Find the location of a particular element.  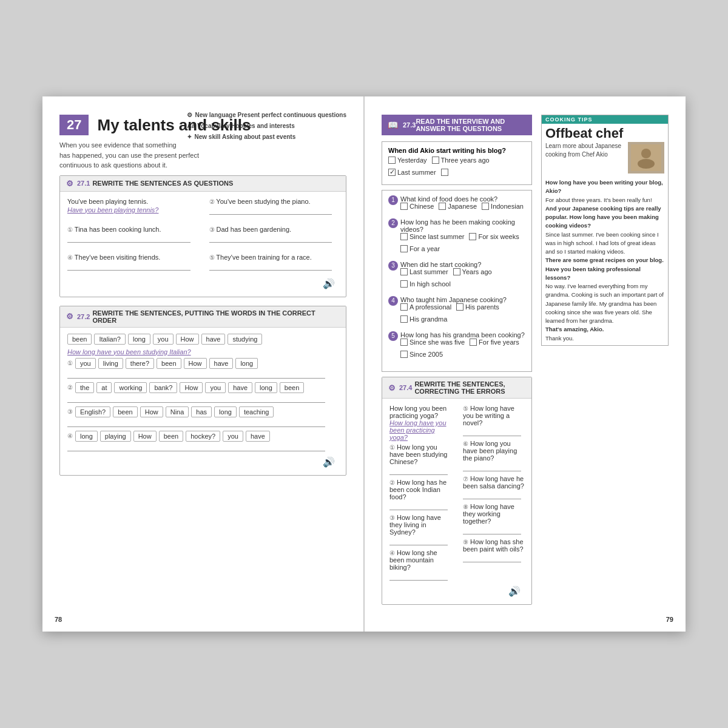

label-last-summer: Last summer is located at coordinates (417, 172).